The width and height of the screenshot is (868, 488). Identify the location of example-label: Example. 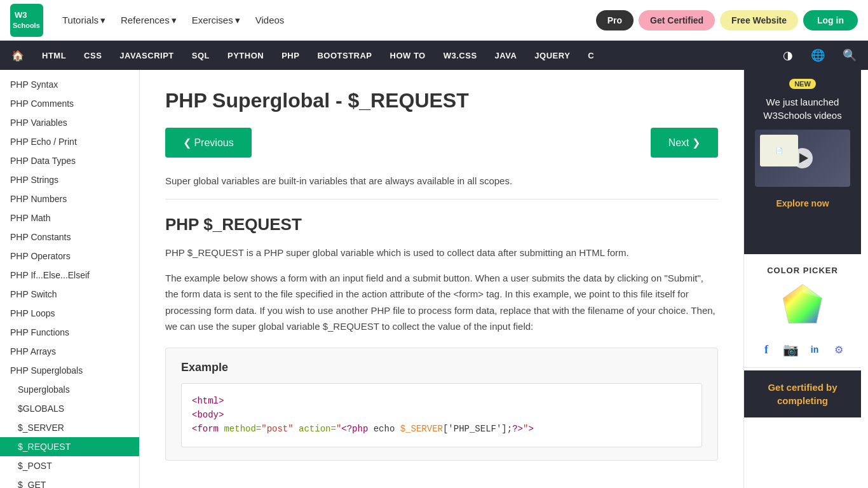
(442, 367).